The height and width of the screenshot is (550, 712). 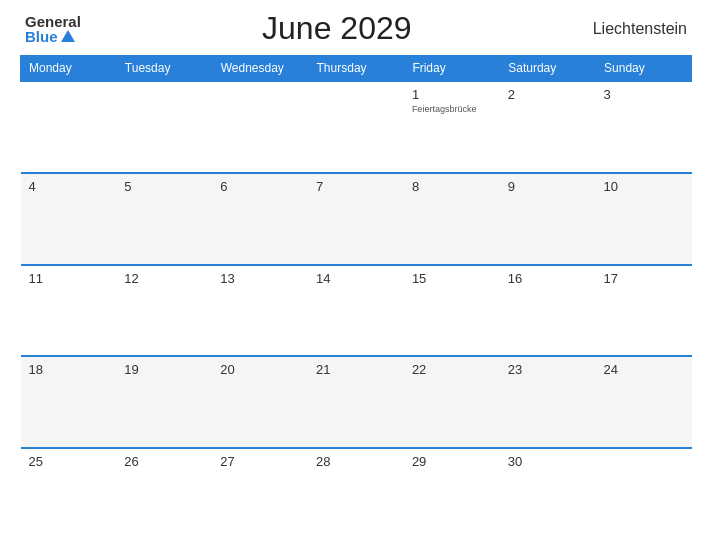 What do you see at coordinates (260, 219) in the screenshot?
I see `calendar-day-cell: 6` at bounding box center [260, 219].